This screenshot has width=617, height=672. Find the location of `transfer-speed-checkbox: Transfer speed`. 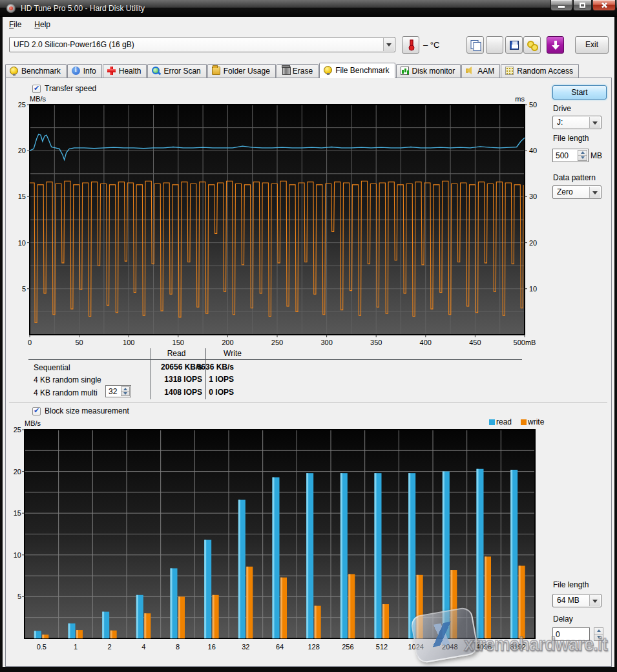

transfer-speed-checkbox: Transfer speed is located at coordinates (65, 89).